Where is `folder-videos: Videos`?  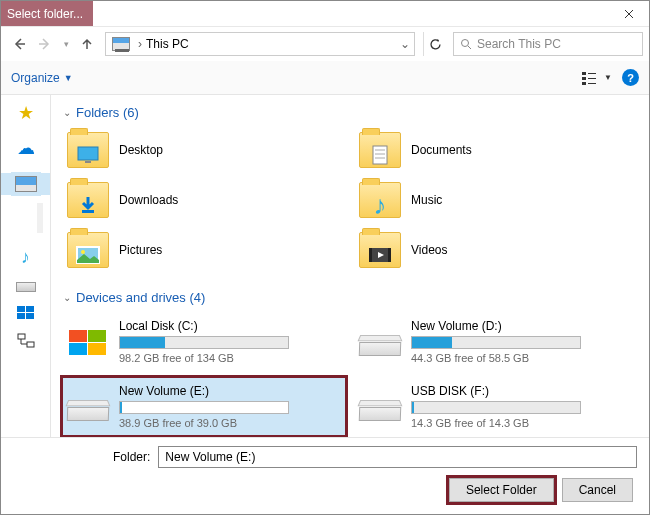 folder-videos: Videos is located at coordinates (496, 250).